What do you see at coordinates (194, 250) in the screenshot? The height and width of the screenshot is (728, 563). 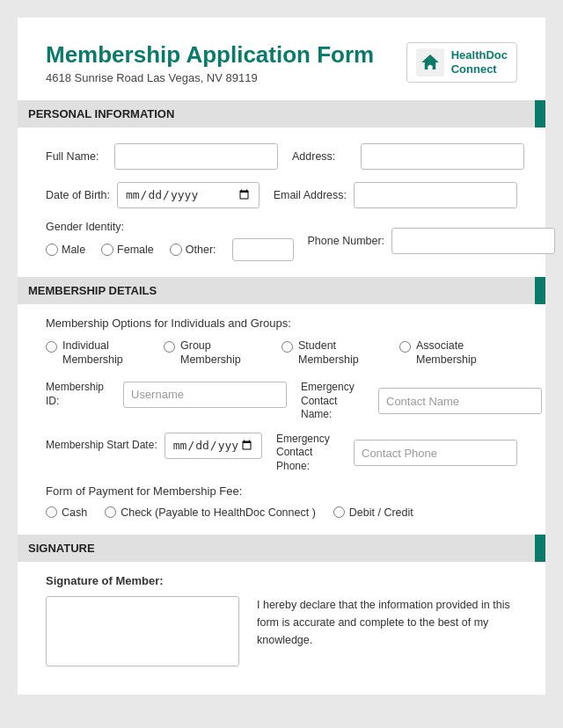 I see `gender-other-option: Other:` at bounding box center [194, 250].